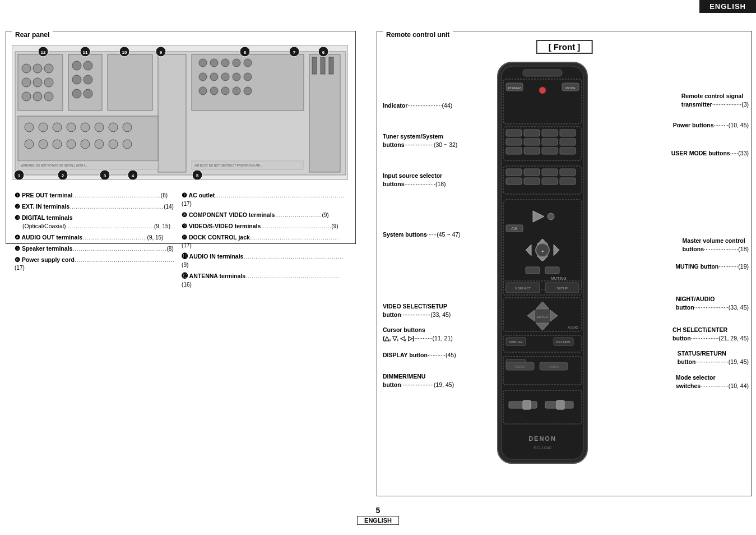 This screenshot has width=756, height=535. Describe the element at coordinates (564, 342) in the screenshot. I see `svg-text: RETURN` at that location.